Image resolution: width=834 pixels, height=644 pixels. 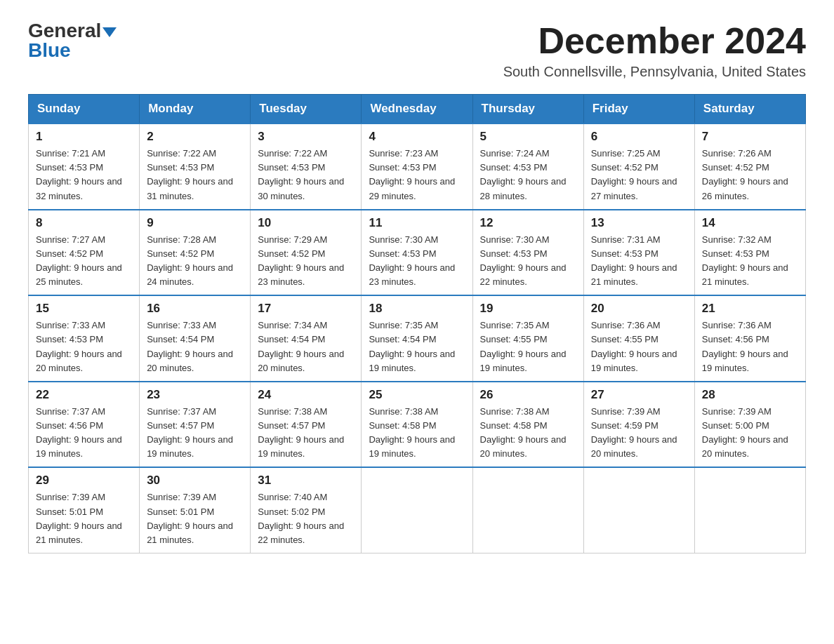 What do you see at coordinates (639, 223) in the screenshot?
I see `day-number: 13` at bounding box center [639, 223].